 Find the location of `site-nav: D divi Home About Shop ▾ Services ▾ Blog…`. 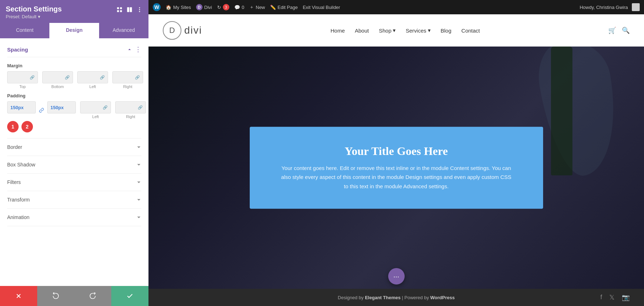

site-nav: D divi Home About Shop ▾ Services ▾ Blog… is located at coordinates (396, 30).